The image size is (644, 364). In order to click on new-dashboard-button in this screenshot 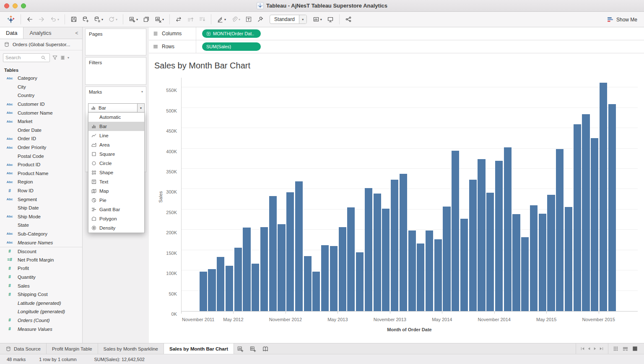, I will do `click(253, 348)`.